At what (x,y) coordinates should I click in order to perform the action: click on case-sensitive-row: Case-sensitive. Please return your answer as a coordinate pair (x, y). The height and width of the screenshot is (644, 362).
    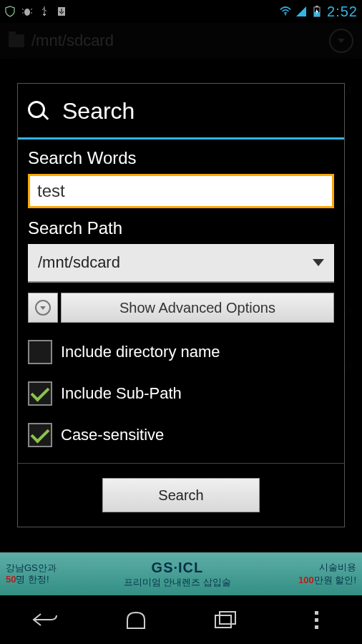
    Looking at the image, I should click on (181, 435).